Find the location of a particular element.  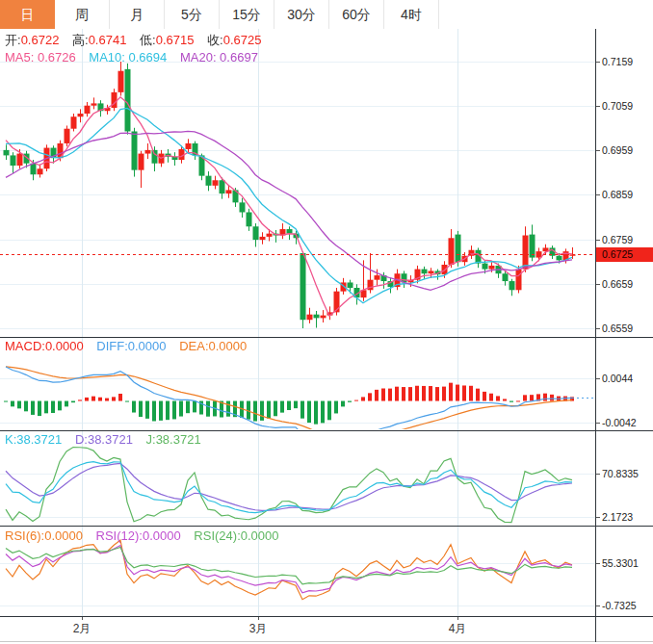

tab-日: 日 is located at coordinates (27, 14).